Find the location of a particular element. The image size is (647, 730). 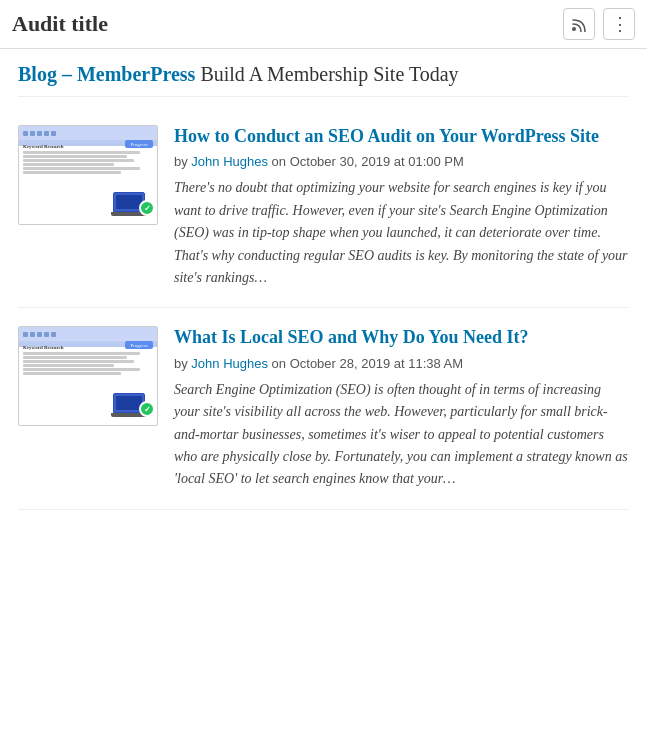

vertical-dots-icon: ⋮ is located at coordinates (620, 24).